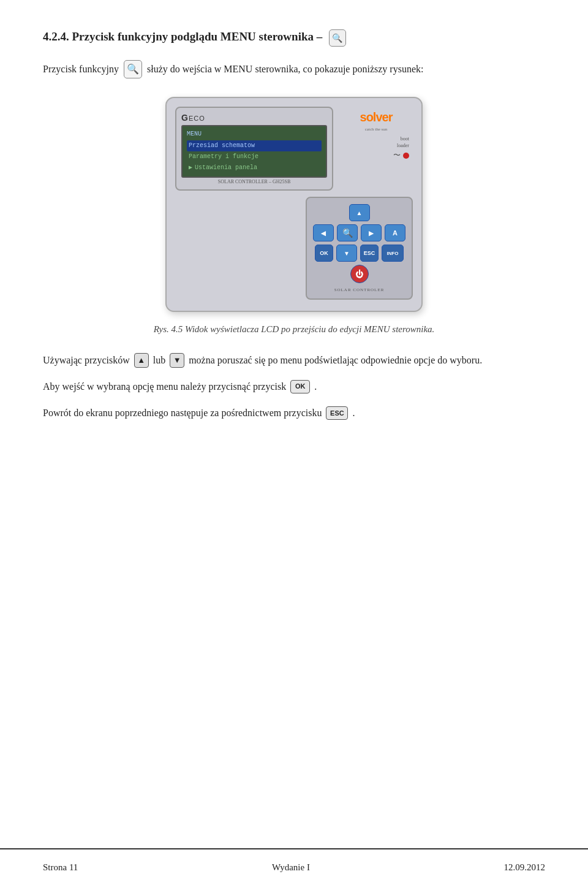 This screenshot has width=588, height=885. What do you see at coordinates (401, 156) in the screenshot?
I see `status-dots: 〜` at bounding box center [401, 156].